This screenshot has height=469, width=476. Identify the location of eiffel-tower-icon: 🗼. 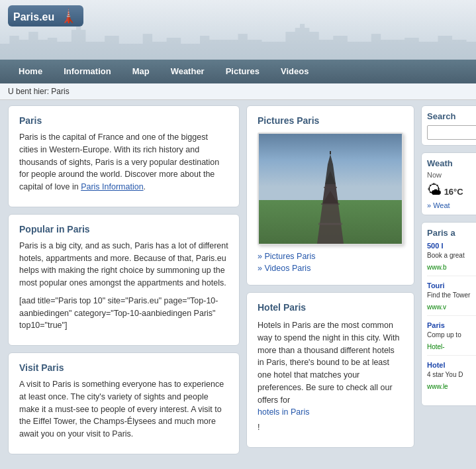
(69, 16).